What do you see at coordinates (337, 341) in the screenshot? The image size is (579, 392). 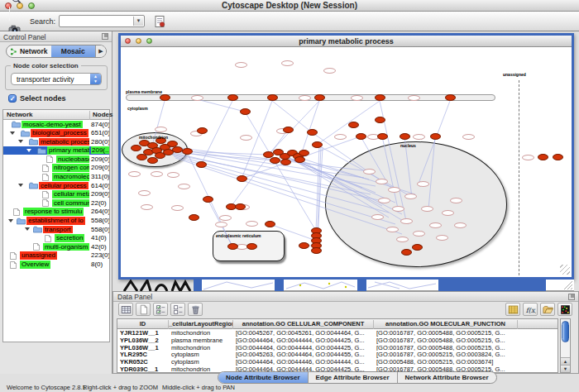 I see `table-row: YPL036W__2plasma membrane[GO:0044464, GO…` at bounding box center [337, 341].